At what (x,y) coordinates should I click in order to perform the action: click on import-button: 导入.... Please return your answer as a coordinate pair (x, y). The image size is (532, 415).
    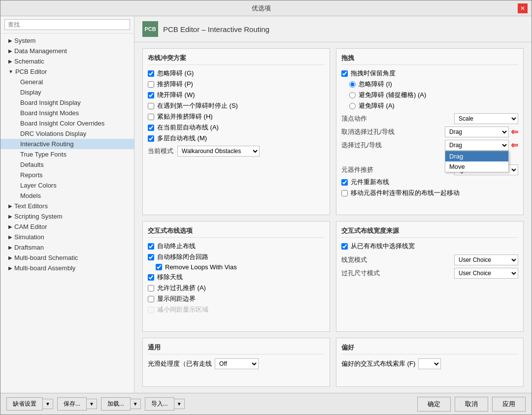
    Looking at the image, I should click on (160, 404).